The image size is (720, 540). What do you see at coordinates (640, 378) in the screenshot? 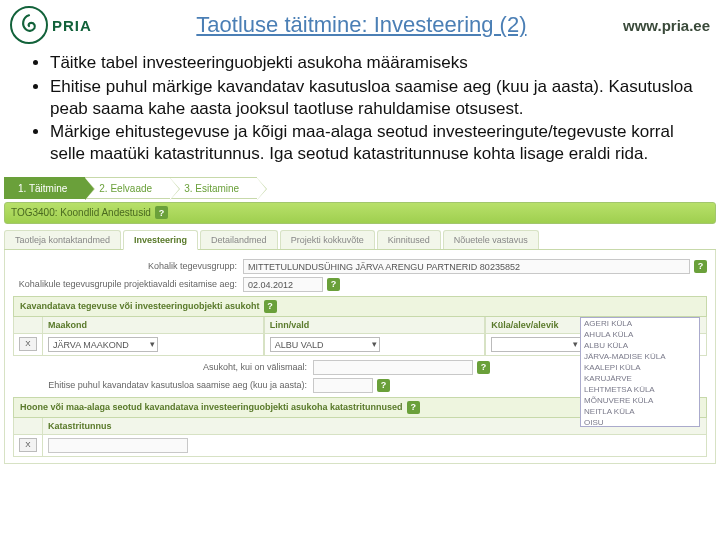
I see `list-item: KARUJÄRVE` at bounding box center [640, 378].